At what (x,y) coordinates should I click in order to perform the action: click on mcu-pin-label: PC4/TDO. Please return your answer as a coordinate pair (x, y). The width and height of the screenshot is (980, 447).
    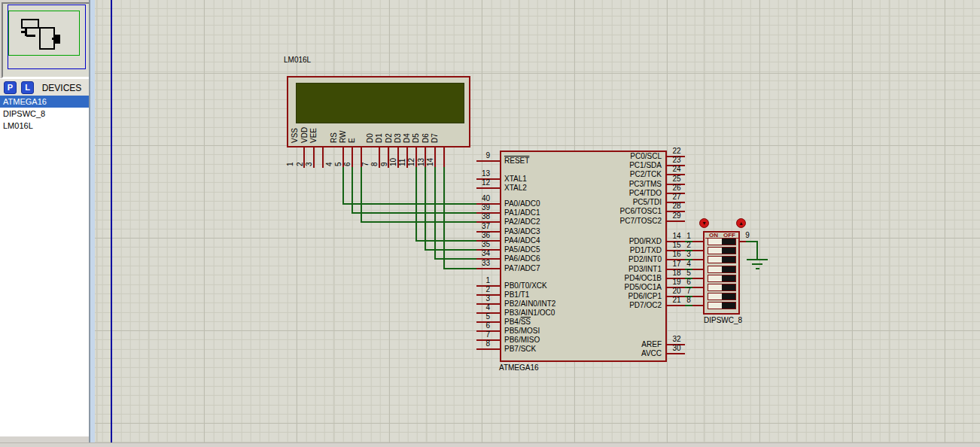
    Looking at the image, I should click on (594, 193).